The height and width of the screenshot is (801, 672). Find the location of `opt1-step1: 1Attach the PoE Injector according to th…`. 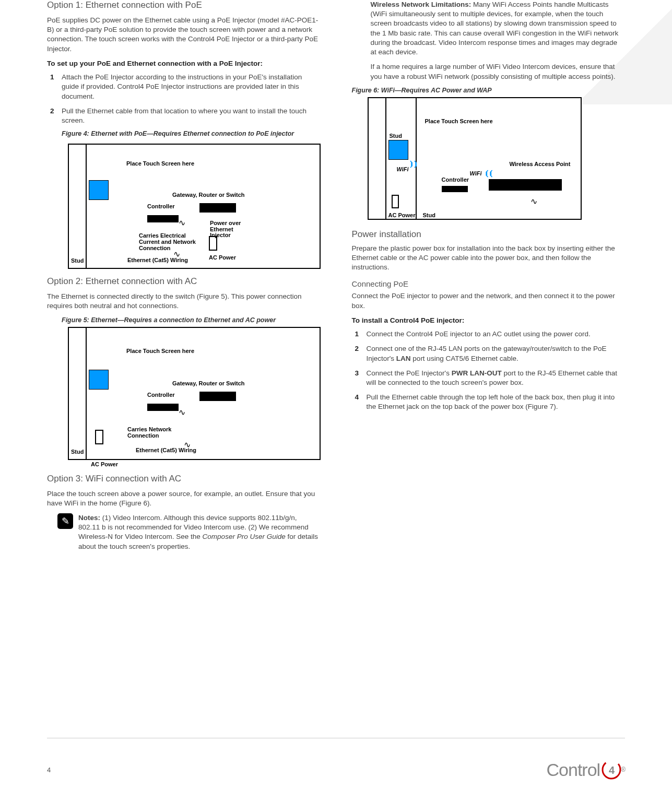

opt1-step1: 1Attach the PoE Injector according to th… is located at coordinates (191, 87).